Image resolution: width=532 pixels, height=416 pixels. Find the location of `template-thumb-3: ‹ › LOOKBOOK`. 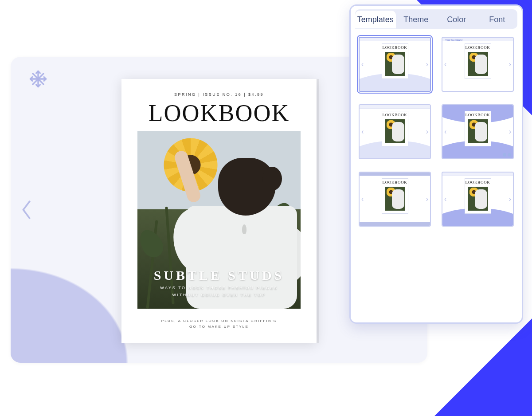

template-thumb-3: ‹ › LOOKBOOK is located at coordinates (395, 132).